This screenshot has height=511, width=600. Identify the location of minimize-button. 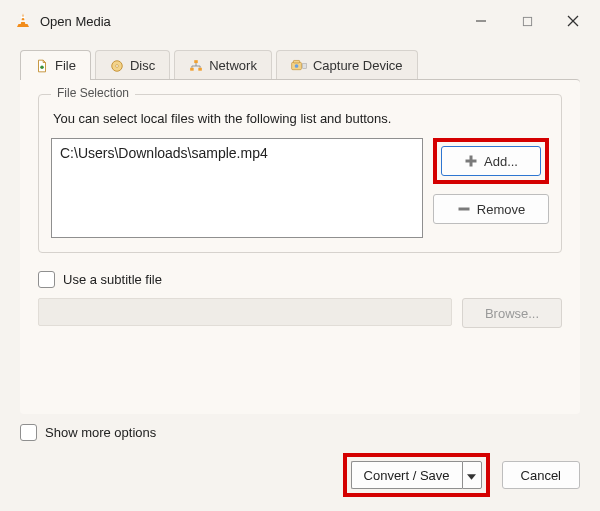
(481, 21).